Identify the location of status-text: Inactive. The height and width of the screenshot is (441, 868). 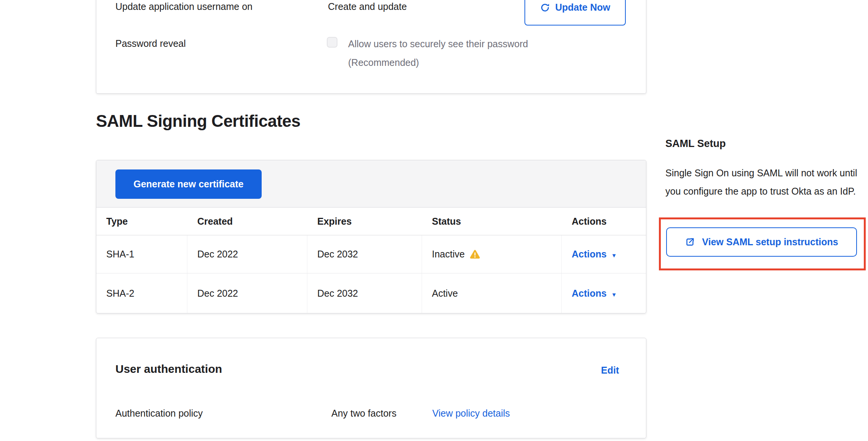
(448, 254).